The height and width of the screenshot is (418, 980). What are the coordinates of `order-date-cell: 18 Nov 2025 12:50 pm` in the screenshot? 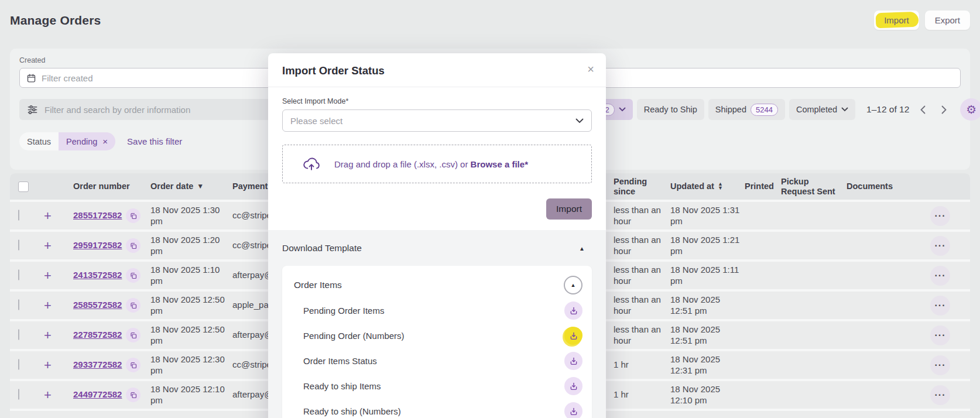 It's located at (191, 306).